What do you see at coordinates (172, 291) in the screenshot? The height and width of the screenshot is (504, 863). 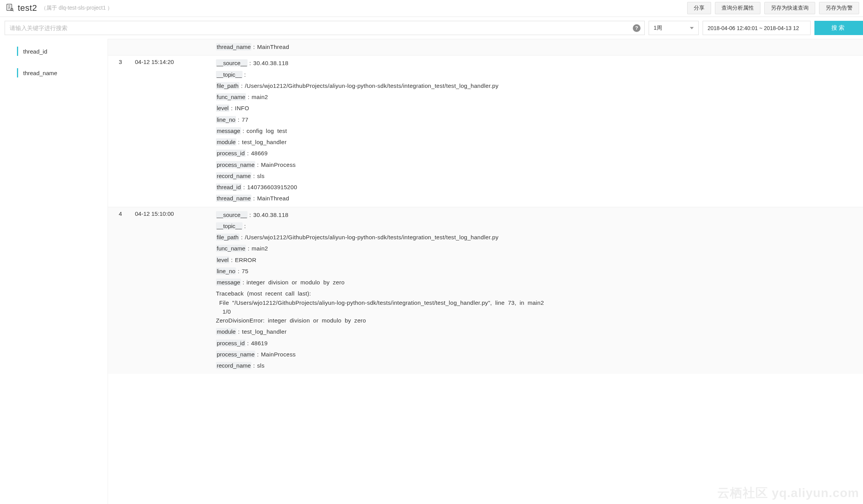 I see `log-time: 04-12 15:10:00` at bounding box center [172, 291].